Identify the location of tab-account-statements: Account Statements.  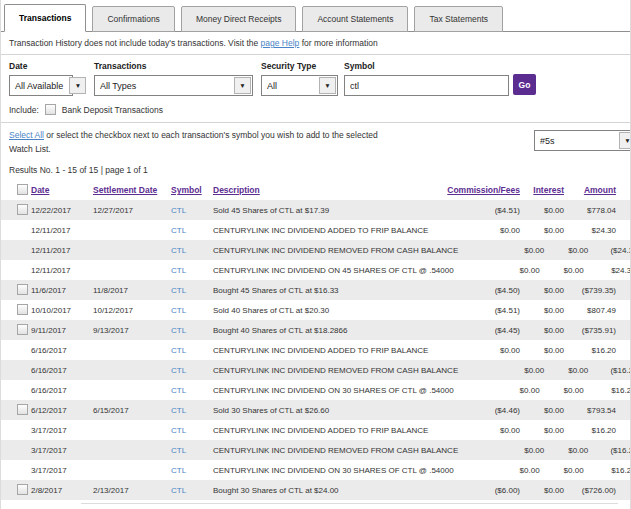
(355, 19).